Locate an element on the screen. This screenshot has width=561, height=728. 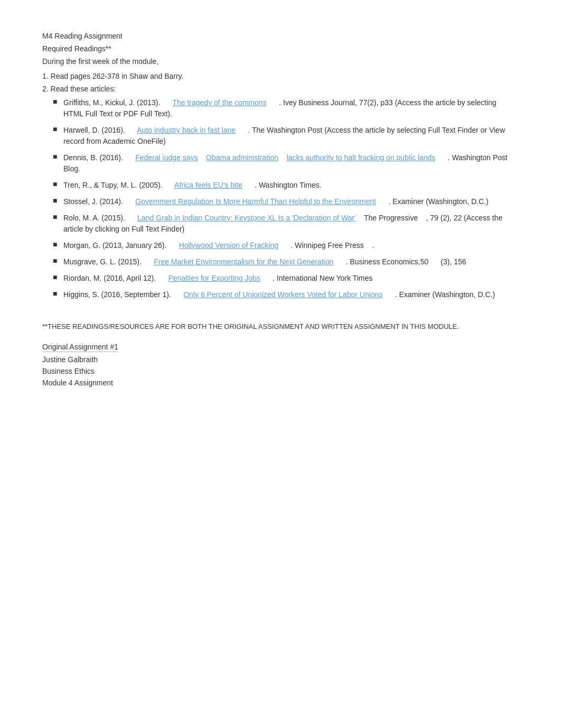
reading-text: Stossel, J. (2014). Government Regulatio… is located at coordinates (276, 202).